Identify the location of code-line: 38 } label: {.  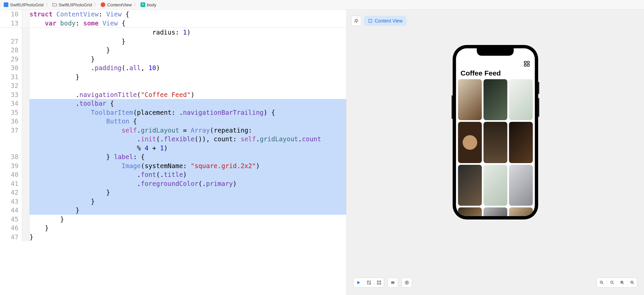
(173, 157).